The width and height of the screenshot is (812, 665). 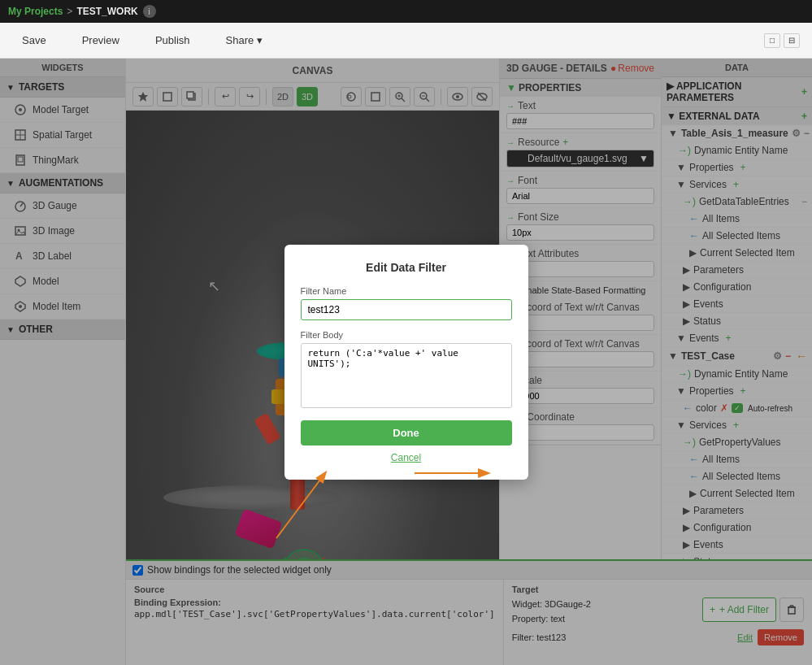 What do you see at coordinates (172, 41) in the screenshot?
I see `publish-button: Publish` at bounding box center [172, 41].